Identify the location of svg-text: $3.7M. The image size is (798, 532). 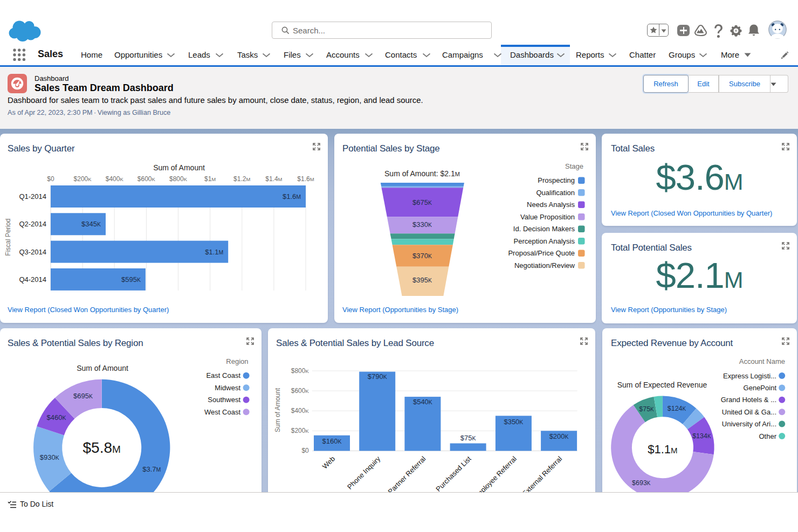
(152, 469).